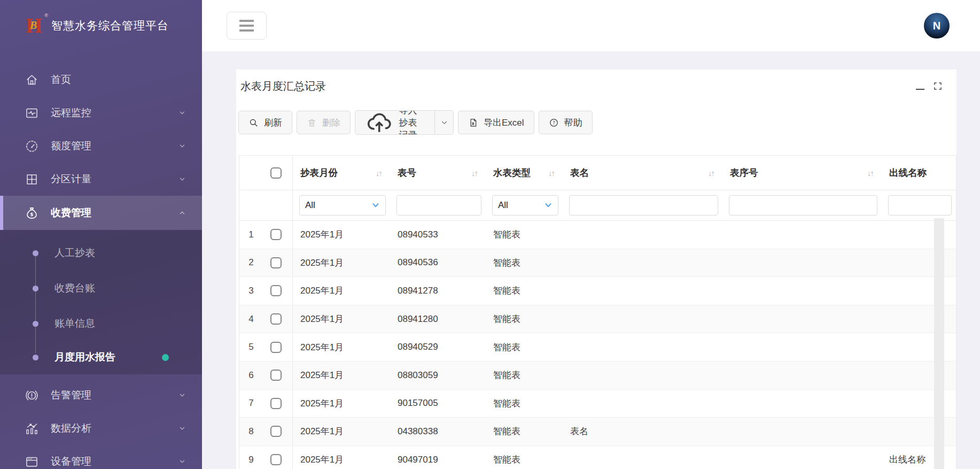 This screenshot has height=469, width=980. What do you see at coordinates (101, 253) in the screenshot?
I see `submenu-item-manual-reading: 人工抄表` at bounding box center [101, 253].